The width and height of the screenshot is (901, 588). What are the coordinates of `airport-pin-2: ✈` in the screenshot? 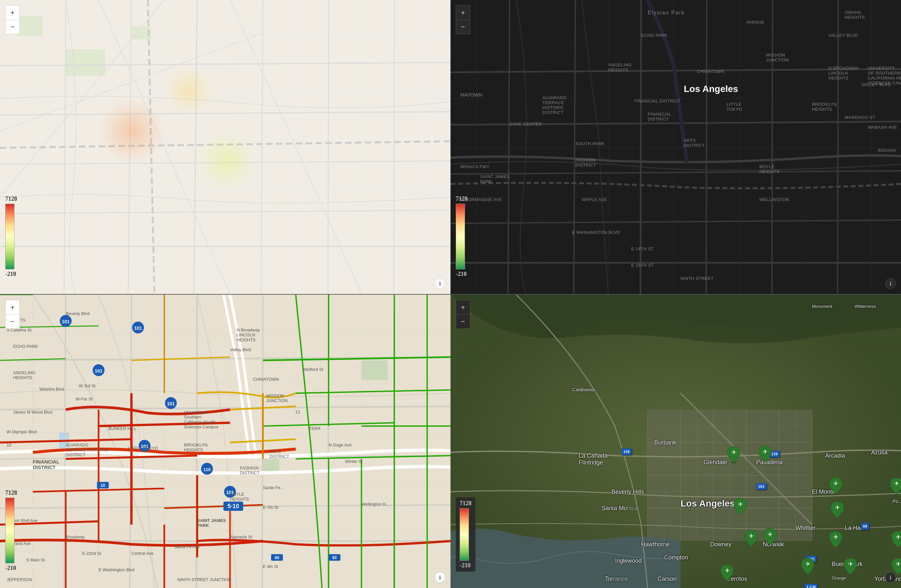 It's located at (765, 455).